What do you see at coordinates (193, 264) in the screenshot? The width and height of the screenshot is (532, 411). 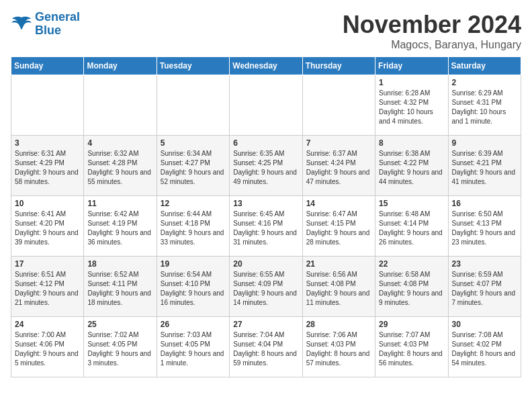 I see `day-number: 19` at bounding box center [193, 264].